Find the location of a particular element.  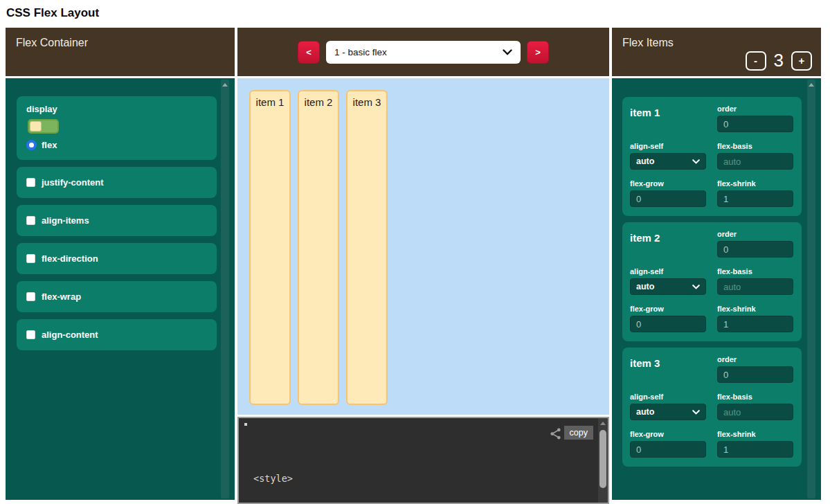

flex-container-header: Flex Container is located at coordinates (120, 52).